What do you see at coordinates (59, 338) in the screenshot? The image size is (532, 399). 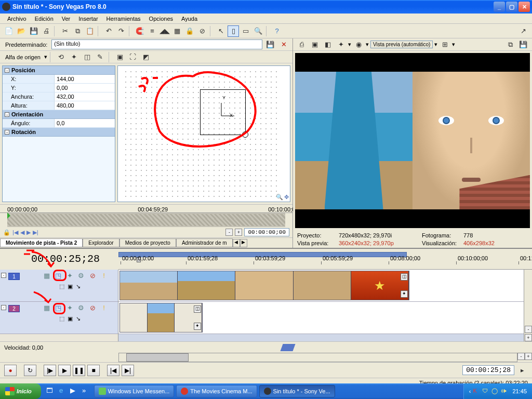 I see `track-header-audio` at bounding box center [59, 338].